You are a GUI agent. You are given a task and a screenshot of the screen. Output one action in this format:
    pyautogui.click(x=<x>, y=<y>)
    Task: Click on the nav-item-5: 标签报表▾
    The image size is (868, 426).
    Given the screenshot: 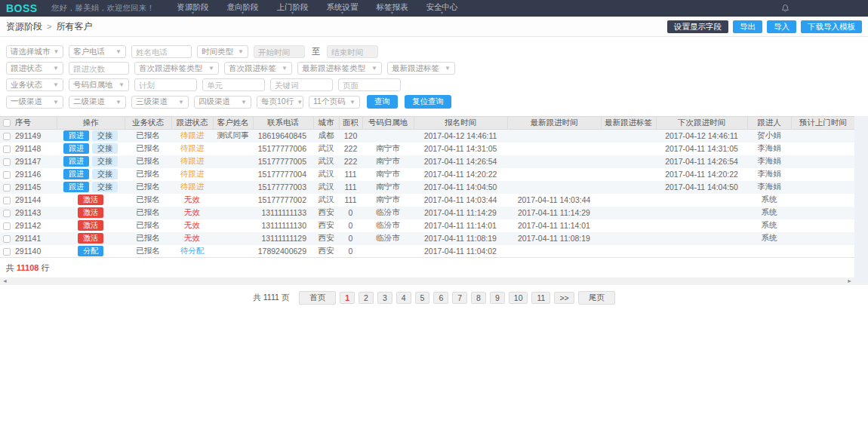 What is the action you would take?
    pyautogui.click(x=392, y=8)
    